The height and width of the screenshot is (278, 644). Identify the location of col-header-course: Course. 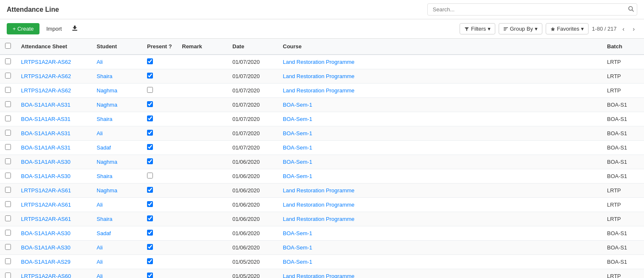
(440, 47).